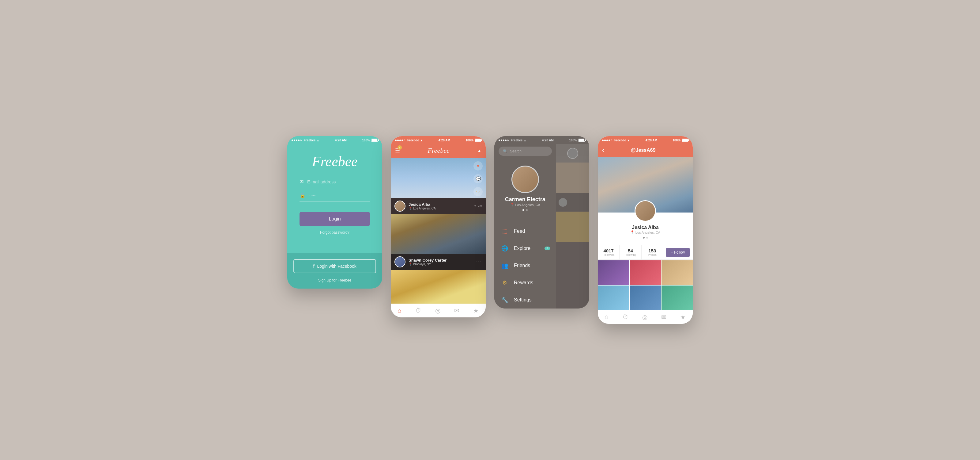 The height and width of the screenshot is (460, 980). Describe the element at coordinates (645, 285) in the screenshot. I see `photo-grid` at that location.